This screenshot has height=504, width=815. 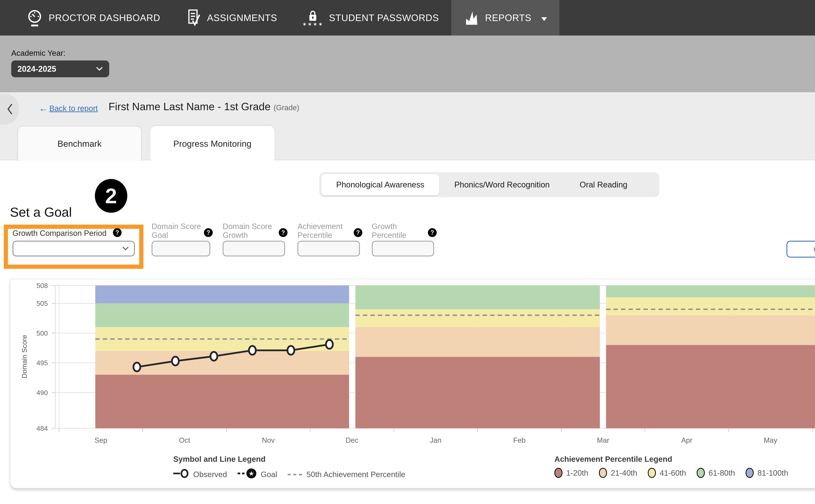 I want to click on legend-item-61-80th: 61-80th, so click(x=716, y=473).